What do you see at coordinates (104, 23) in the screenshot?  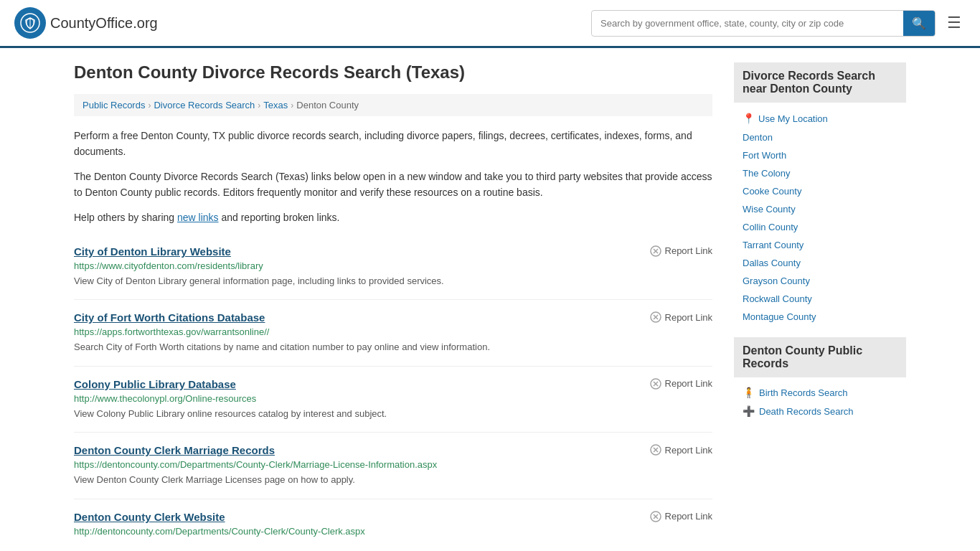 I see `logo-text: CountyOffice.org` at bounding box center [104, 23].